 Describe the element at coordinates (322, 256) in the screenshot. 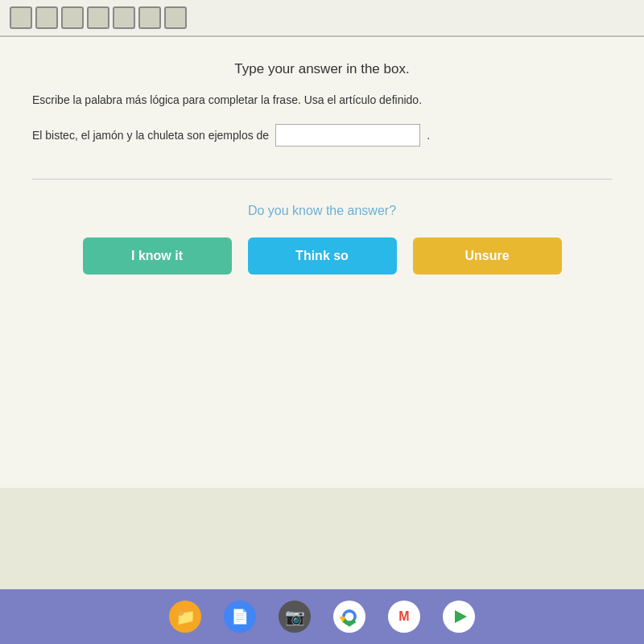

I see `think-so-button: Think so` at that location.